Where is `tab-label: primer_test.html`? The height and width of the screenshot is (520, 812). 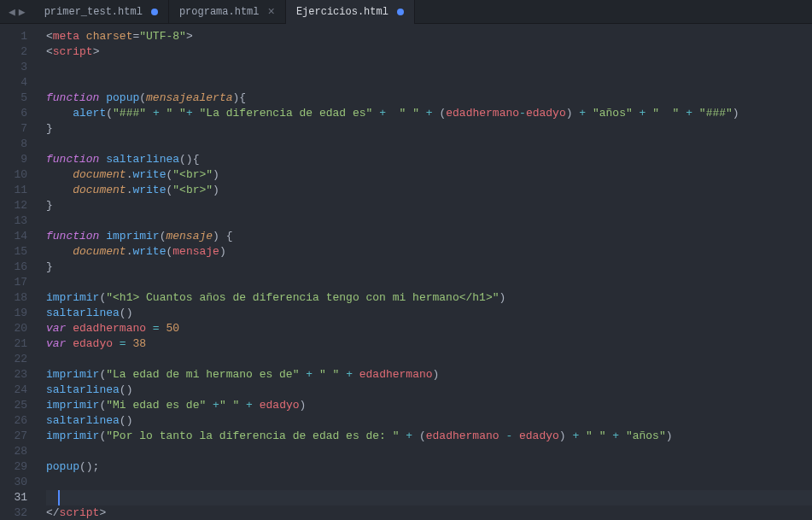
tab-label: primer_test.html is located at coordinates (94, 12).